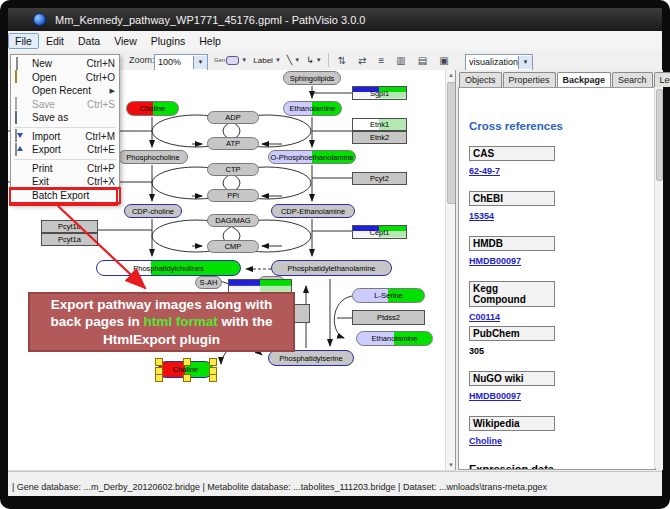 The image size is (670, 509). I want to click on menu-file: File, so click(24, 41).